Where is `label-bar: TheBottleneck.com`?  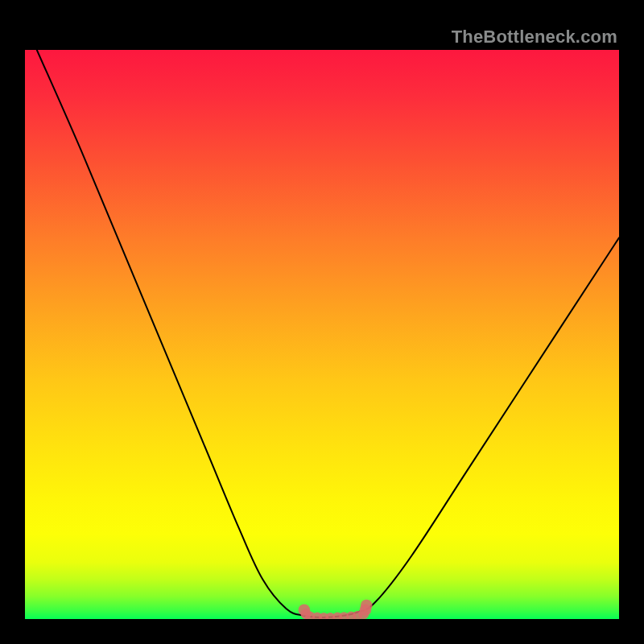
label-bar: TheBottleneck.com is located at coordinates (322, 37).